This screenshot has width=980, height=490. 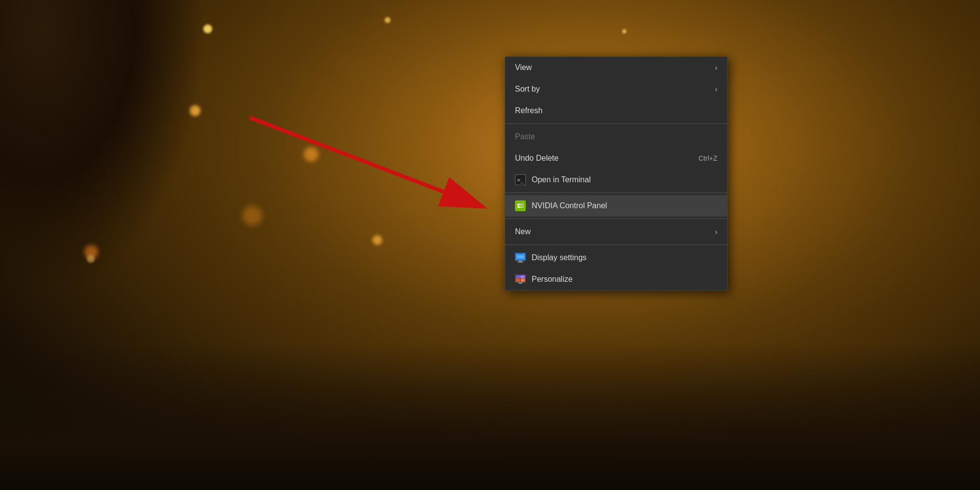 I want to click on menu-item-label: Paste, so click(x=616, y=137).